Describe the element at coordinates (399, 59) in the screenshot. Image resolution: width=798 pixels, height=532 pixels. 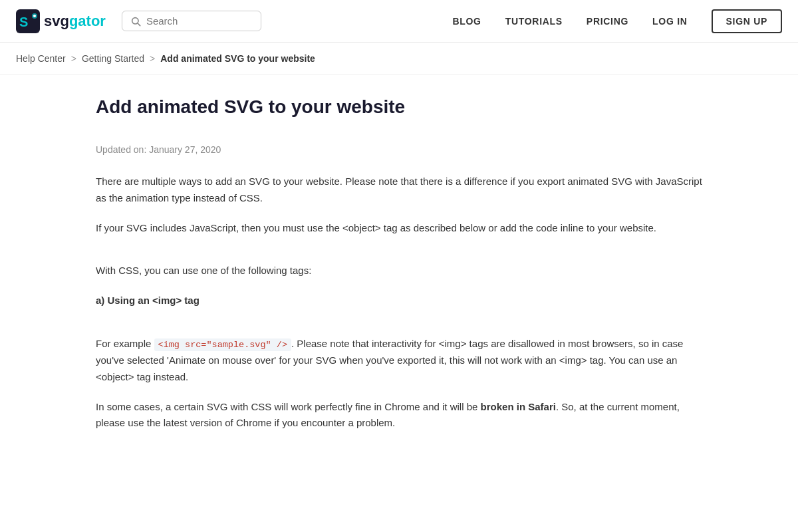
I see `breadcrumb: Help Center > Getting Started > Add anim…` at that location.